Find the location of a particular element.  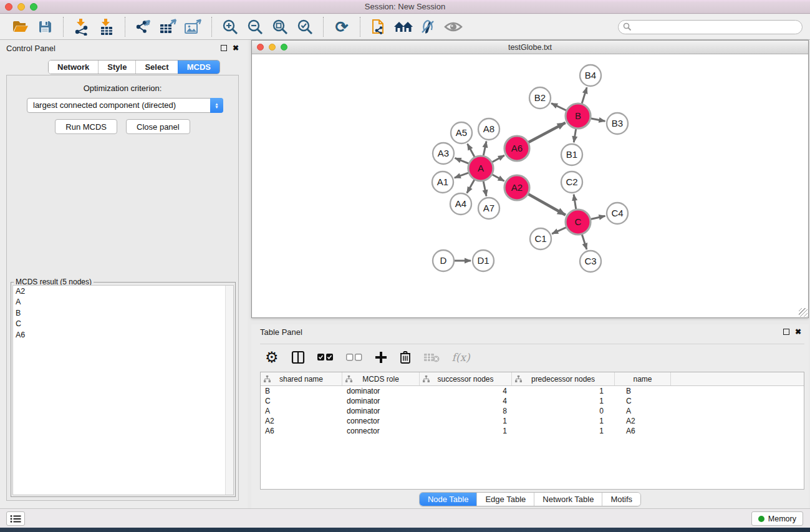

node-B1: B1 is located at coordinates (572, 155).